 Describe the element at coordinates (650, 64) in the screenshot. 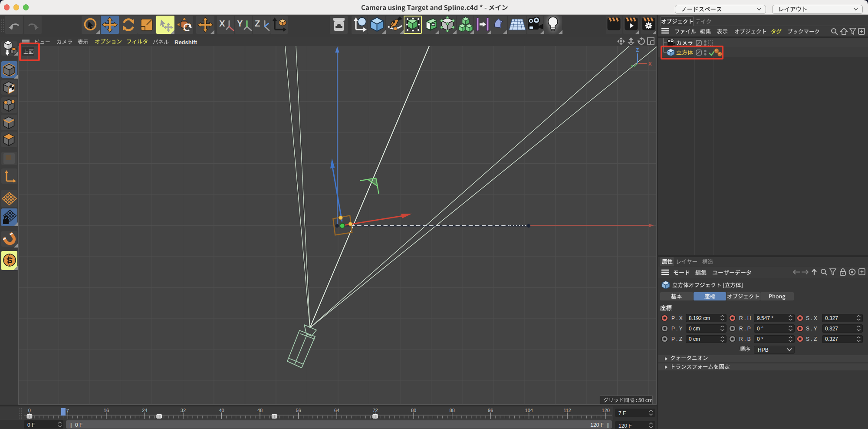

I see `svg-text: X` at that location.